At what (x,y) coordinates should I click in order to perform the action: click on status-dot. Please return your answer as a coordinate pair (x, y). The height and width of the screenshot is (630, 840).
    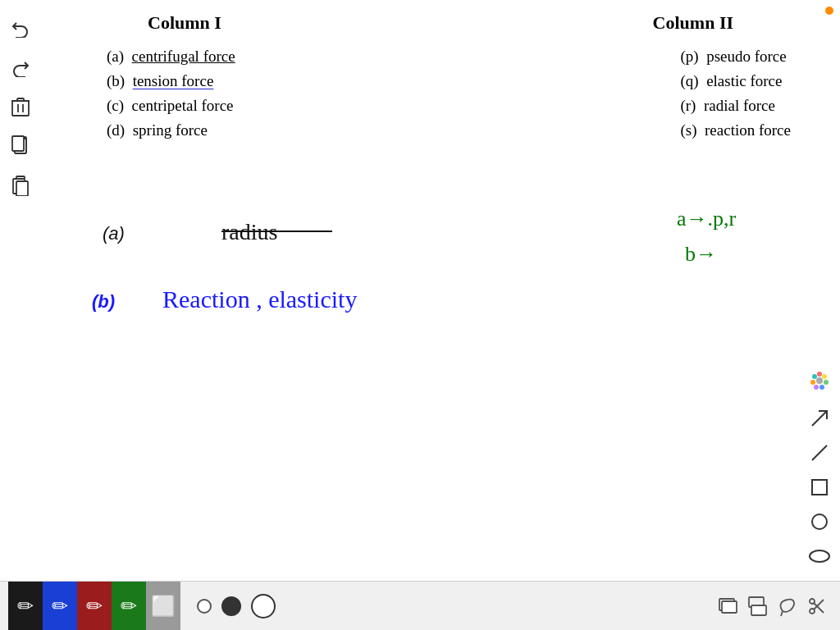
    Looking at the image, I should click on (829, 11).